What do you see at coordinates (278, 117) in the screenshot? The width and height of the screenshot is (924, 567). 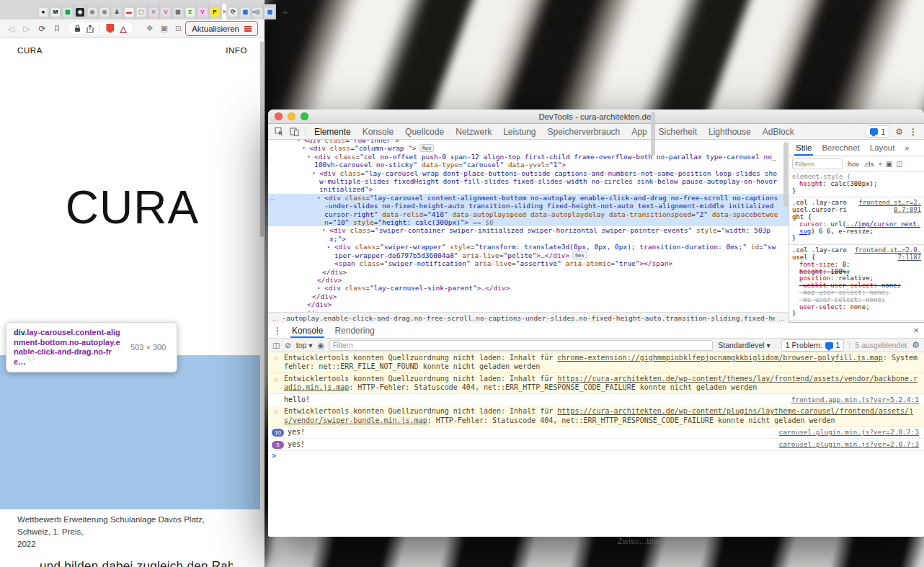 I see `close-window-button` at bounding box center [278, 117].